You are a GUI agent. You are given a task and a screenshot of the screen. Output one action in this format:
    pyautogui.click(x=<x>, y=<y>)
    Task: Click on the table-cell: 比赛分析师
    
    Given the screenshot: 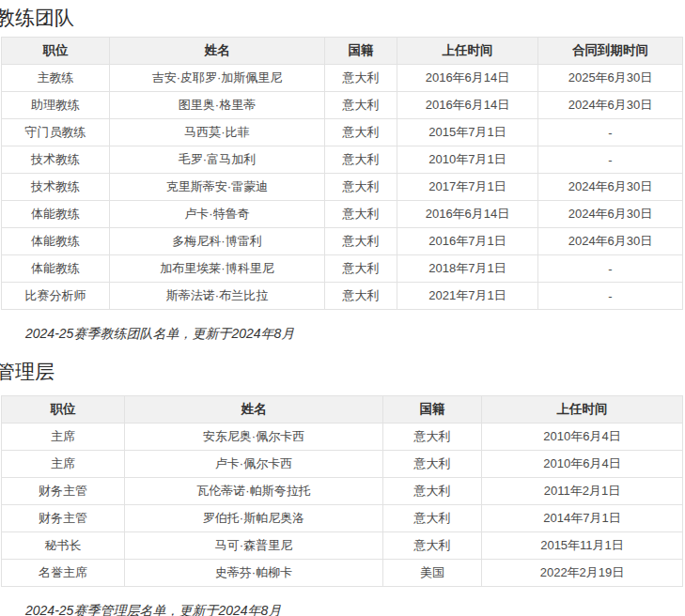 What is the action you would take?
    pyautogui.click(x=56, y=297)
    